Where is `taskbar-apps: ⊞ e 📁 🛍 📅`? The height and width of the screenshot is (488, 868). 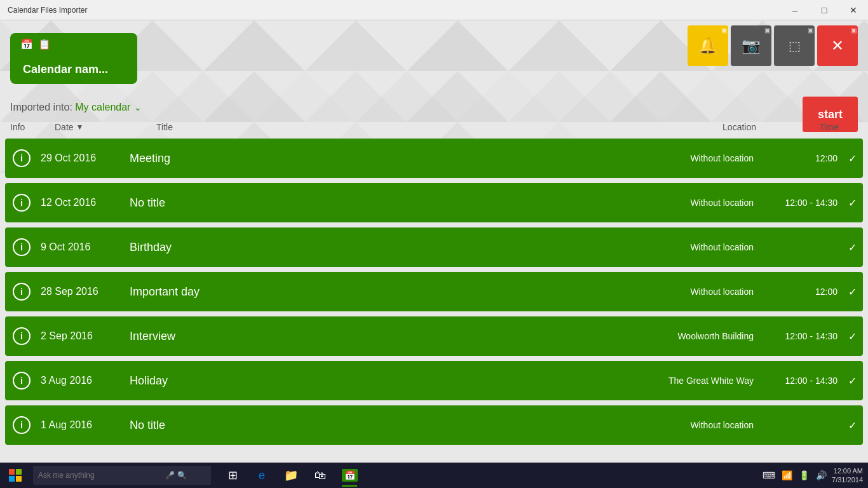 taskbar-apps: ⊞ e 📁 🛍 📅 is located at coordinates (291, 475).